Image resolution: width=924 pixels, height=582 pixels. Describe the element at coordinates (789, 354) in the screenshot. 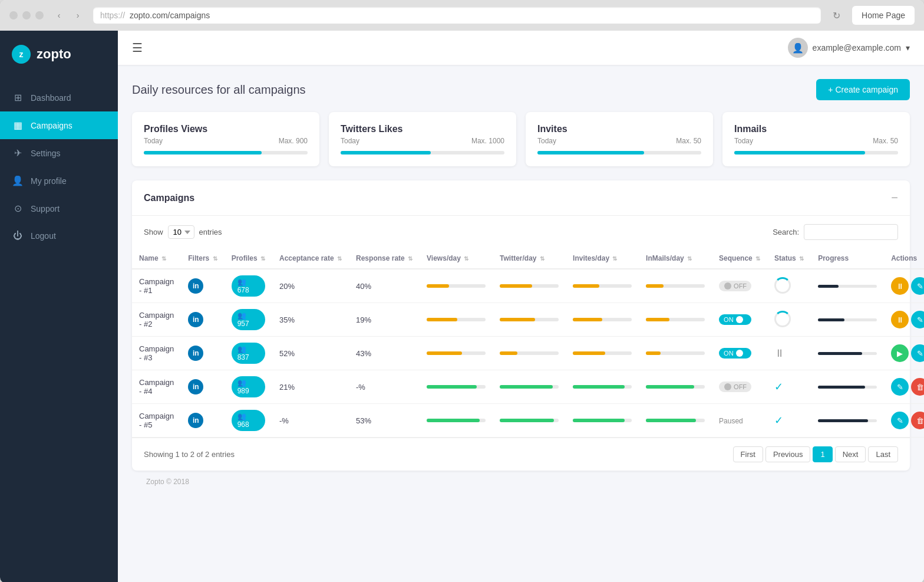

I see `cell-status: ⏸` at that location.